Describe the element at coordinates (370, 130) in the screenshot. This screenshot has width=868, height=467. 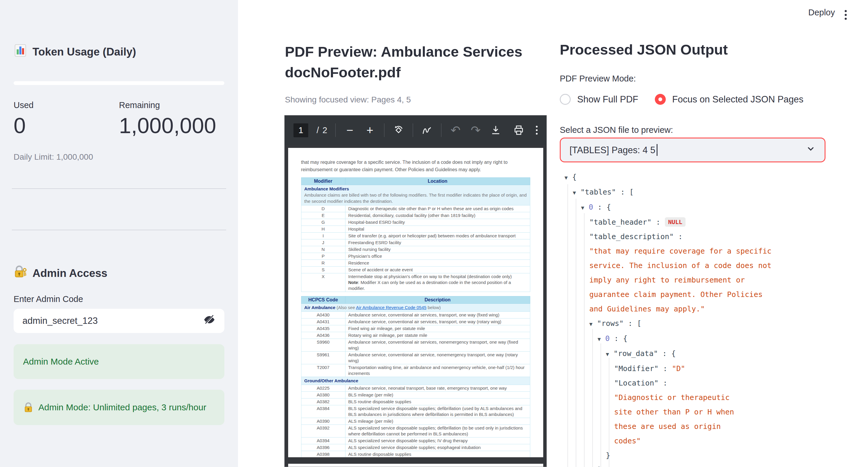
I see `zoom-in-button: +` at that location.